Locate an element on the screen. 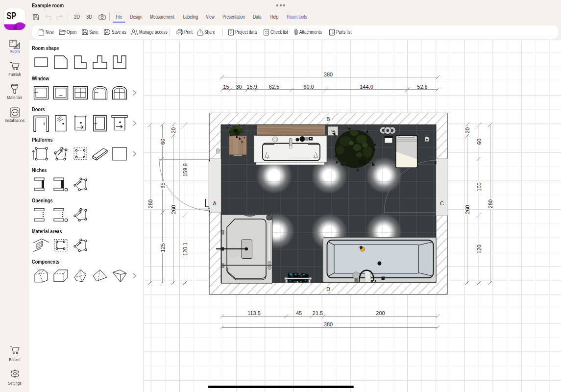 The height and width of the screenshot is (392, 561). svg-text: D is located at coordinates (328, 289).